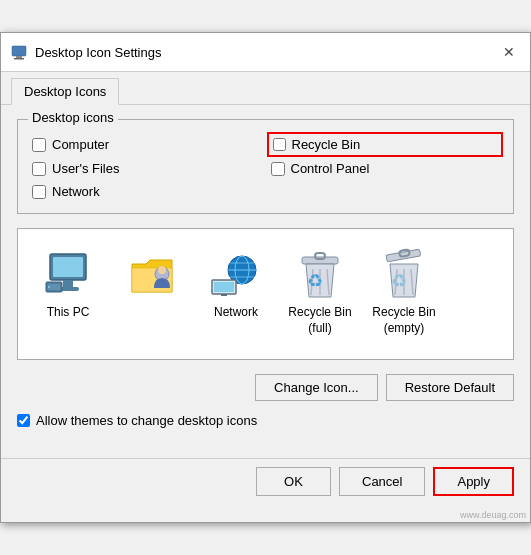  I want to click on checkbox-users-files-label: User's Files, so click(86, 168).